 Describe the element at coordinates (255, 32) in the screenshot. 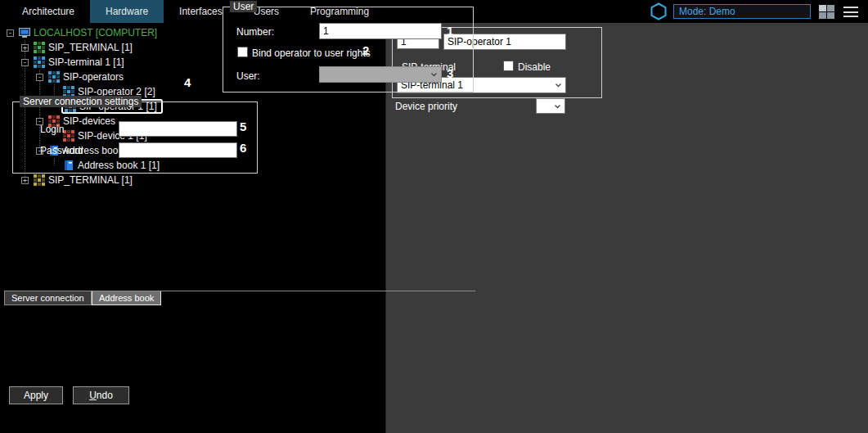

I see `number-label: Number:` at that location.